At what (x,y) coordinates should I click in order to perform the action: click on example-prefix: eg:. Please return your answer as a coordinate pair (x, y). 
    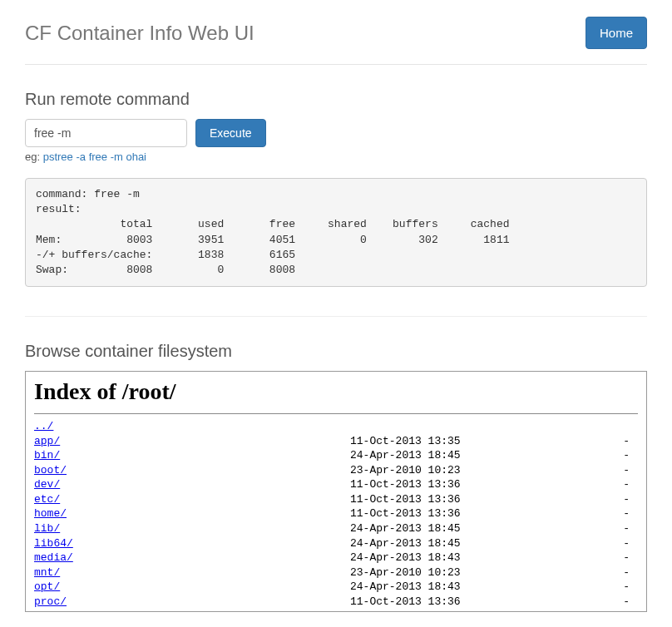
    Looking at the image, I should click on (34, 156).